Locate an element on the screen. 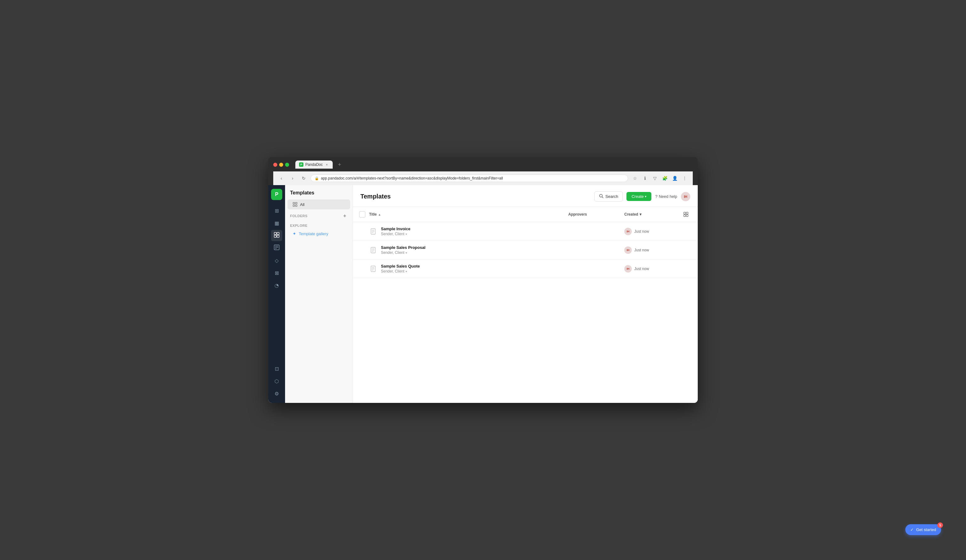  view-toggle-icon is located at coordinates (686, 215).